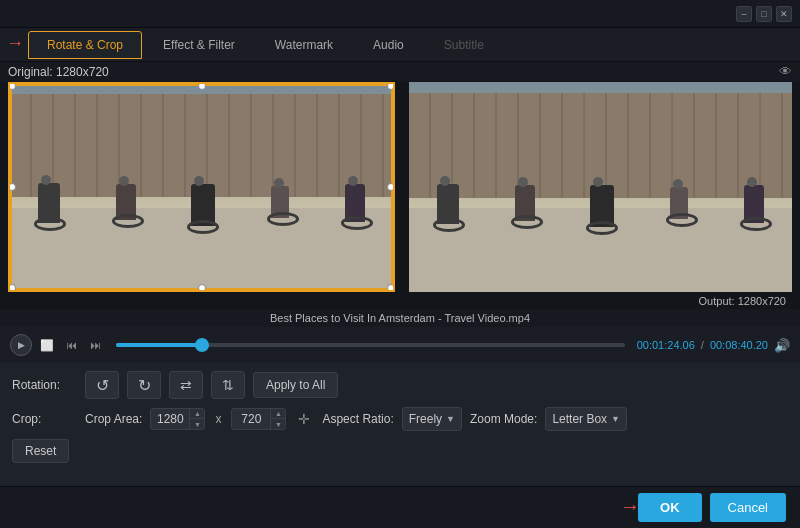  What do you see at coordinates (71, 345) in the screenshot?
I see `prev-frame-button: ⏮` at bounding box center [71, 345].